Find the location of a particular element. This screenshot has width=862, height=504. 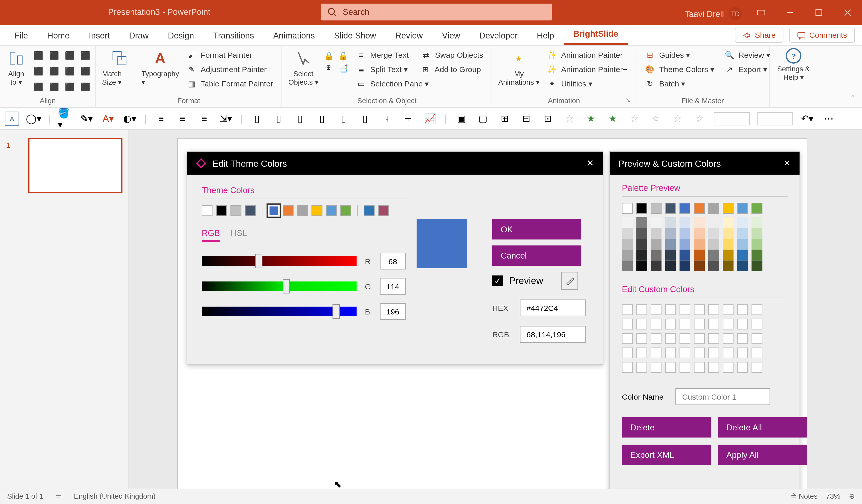

qat-star3-icon: ★ is located at coordinates (613, 119).